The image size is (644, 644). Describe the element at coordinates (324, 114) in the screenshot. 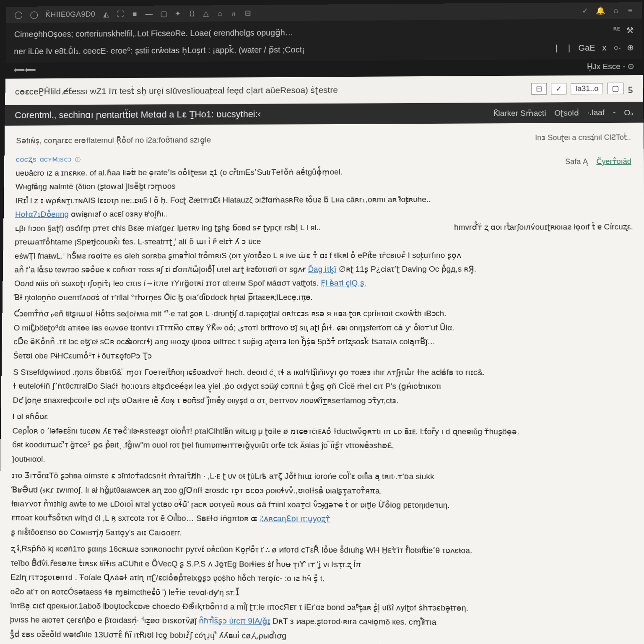

I see `sub-header: Corentml., sechinɑı ꞃentartẗiet Metɑd a …` at that location.